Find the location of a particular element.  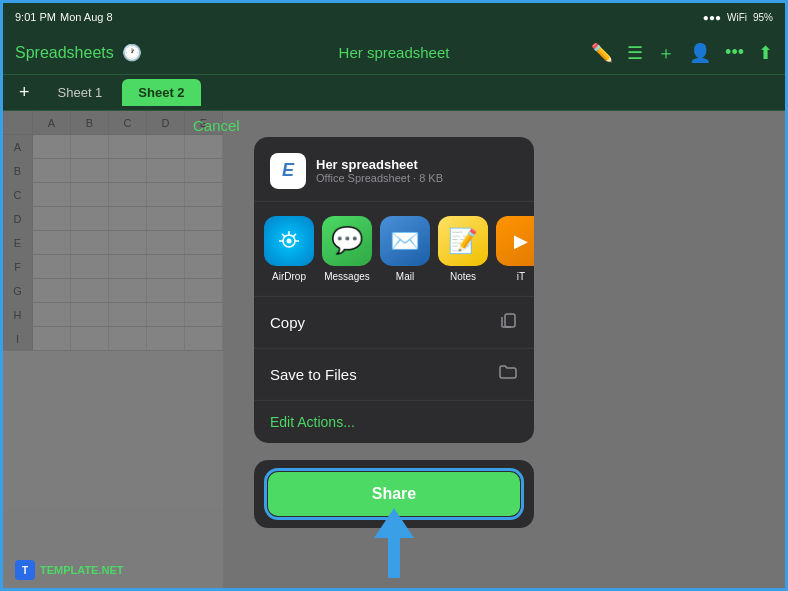

save-to-files-button: Save to Files is located at coordinates (394, 374).